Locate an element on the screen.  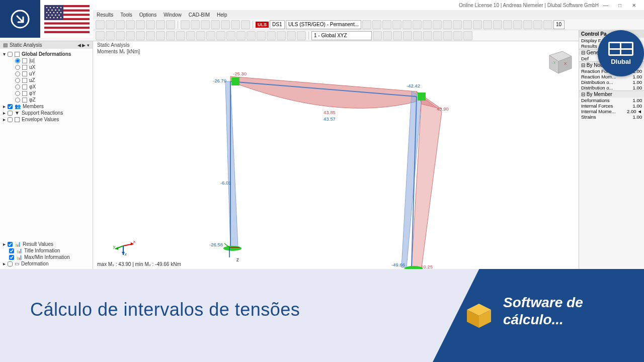
ctrl-reaction-mom: Reaction Mom...1.00 is located at coordinates (612, 76).